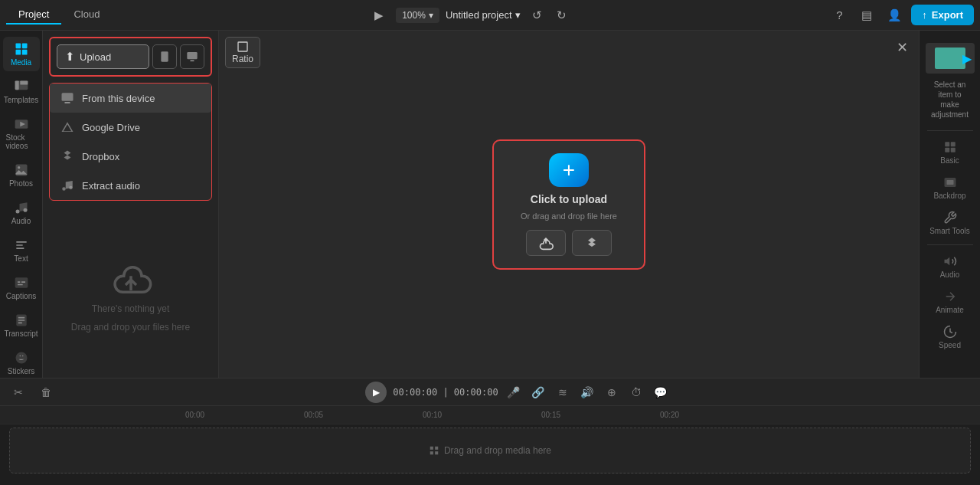  I want to click on dropdown-dropbox: Dropbox, so click(130, 156).